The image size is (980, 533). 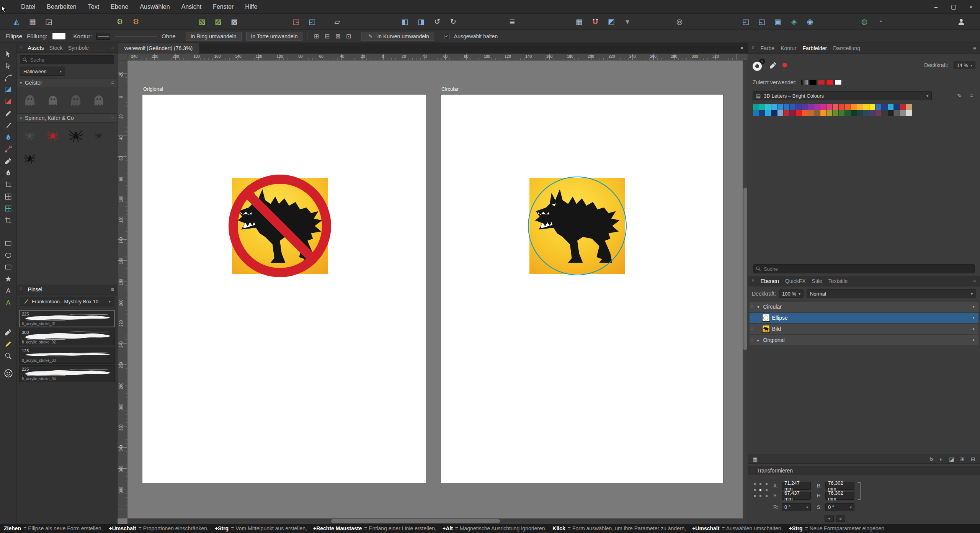 What do you see at coordinates (8, 78) in the screenshot?
I see `corner-tool` at bounding box center [8, 78].